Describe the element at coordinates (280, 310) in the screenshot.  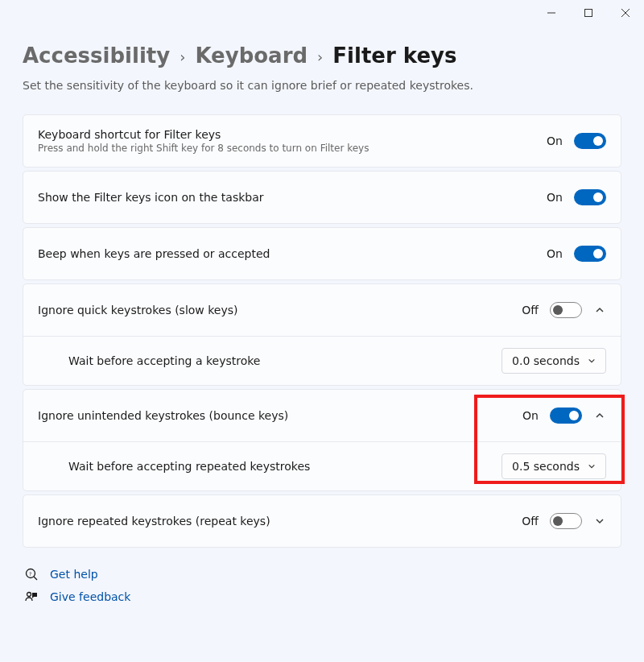
I see `row-title: Ignore quick keystrokes (slow keys)` at that location.